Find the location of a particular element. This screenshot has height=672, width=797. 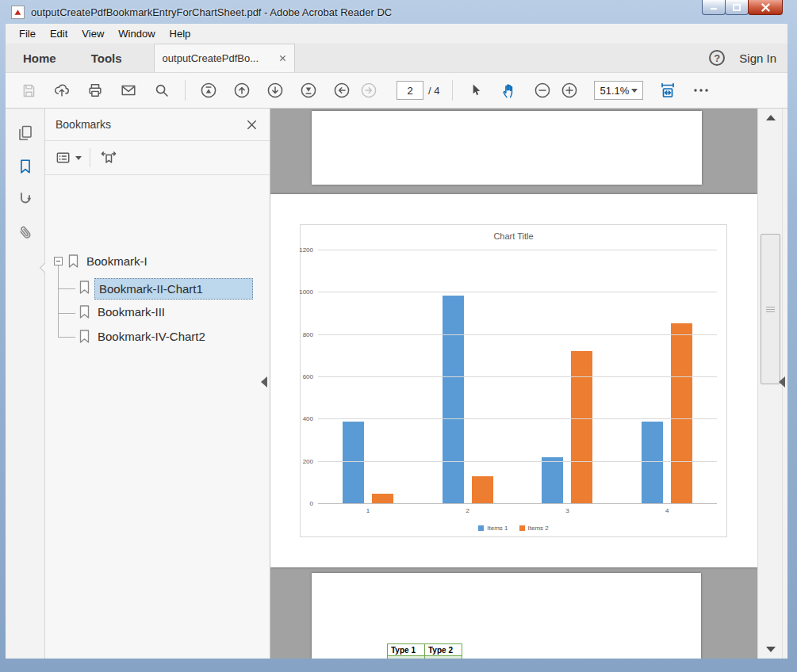

table-cell: 390 is located at coordinates (406, 658).